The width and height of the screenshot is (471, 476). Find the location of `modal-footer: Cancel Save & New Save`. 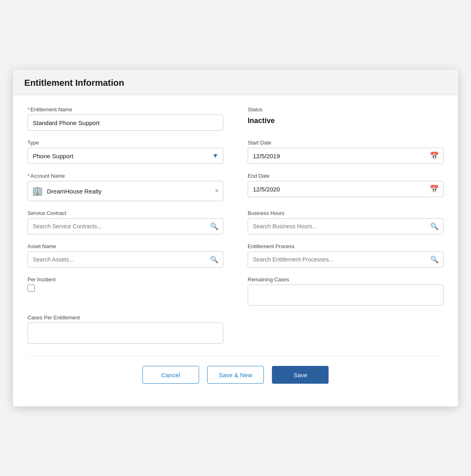

modal-footer: Cancel Save & New Save is located at coordinates (236, 376).